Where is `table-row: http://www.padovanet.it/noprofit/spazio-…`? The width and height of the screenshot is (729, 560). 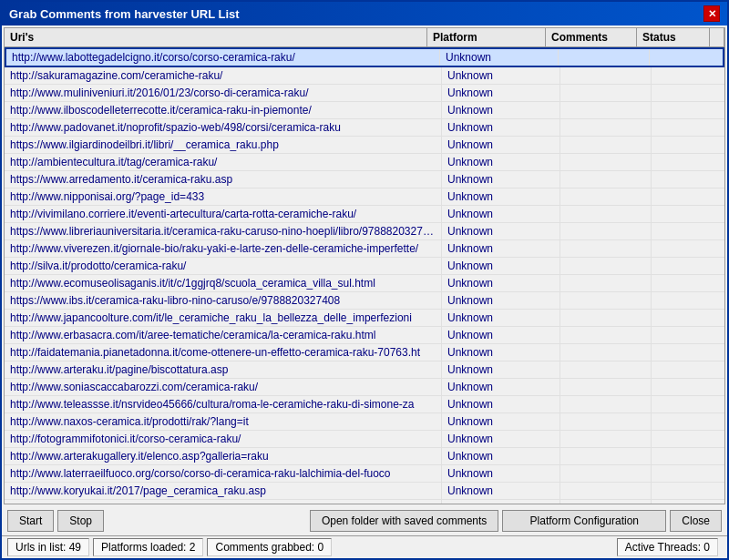
table-row: http://www.padovanet.it/noprofit/spazio-… is located at coordinates (364, 127).